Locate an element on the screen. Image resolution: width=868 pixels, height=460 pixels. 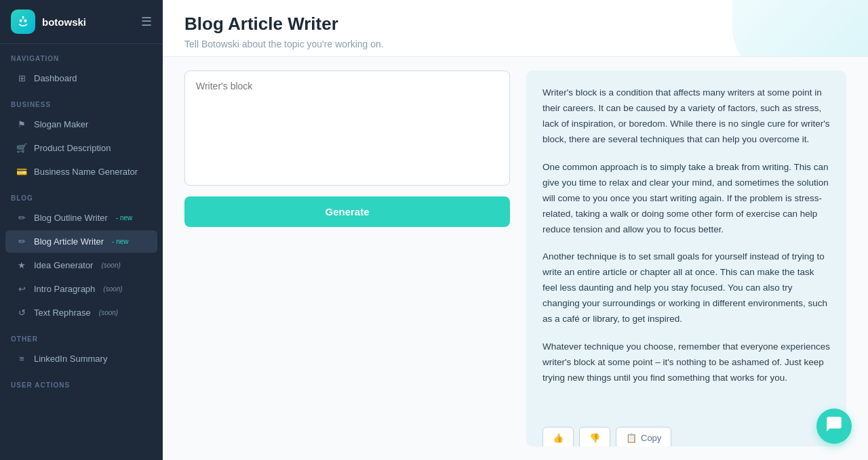
sidebar-item-product-description: 🛒 Product Description is located at coordinates (81, 148).